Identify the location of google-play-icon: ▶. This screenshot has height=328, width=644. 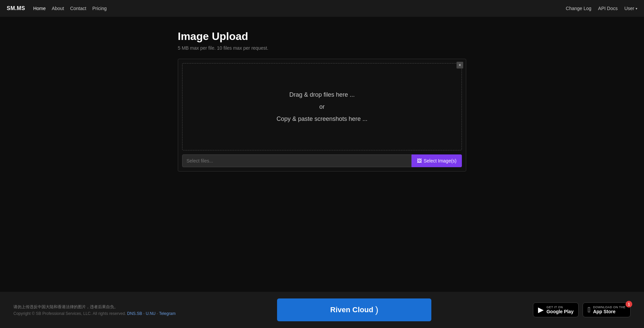
(541, 310).